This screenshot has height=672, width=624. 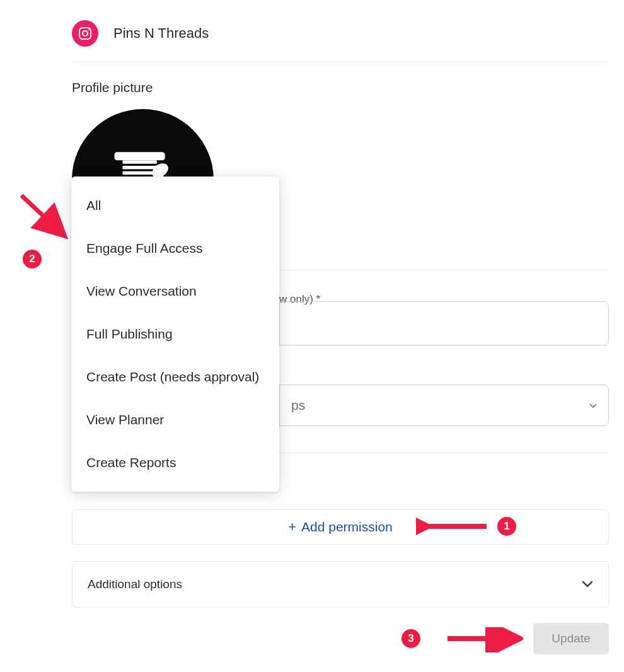 What do you see at coordinates (587, 584) in the screenshot?
I see `chevron-down-icon` at bounding box center [587, 584].